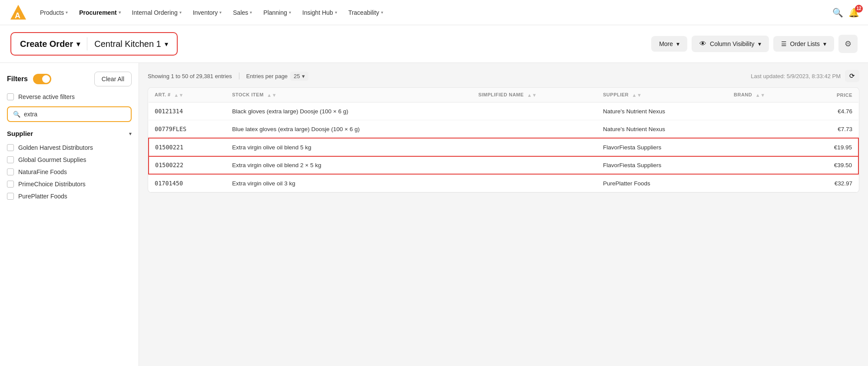  I want to click on per-page-dropdown: 25 ▾, so click(299, 76).